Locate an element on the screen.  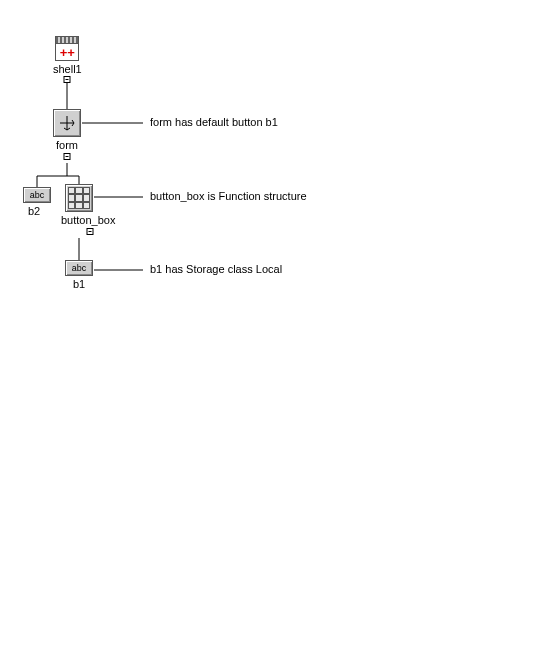
annotation-button-box: button_box is Function structure is located at coordinates (230, 196).